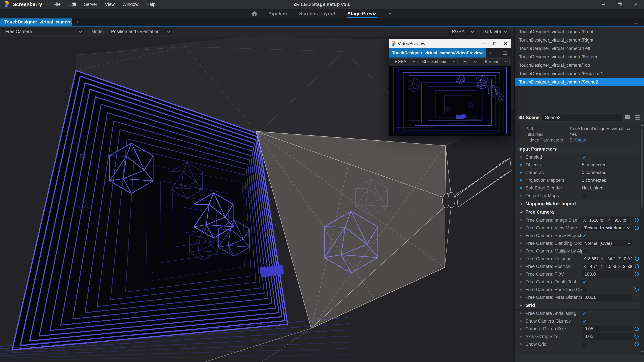 This screenshot has height=362, width=644. Describe the element at coordinates (317, 13) in the screenshot. I see `nav-tab-screens-layout: Screens Layout` at that location.